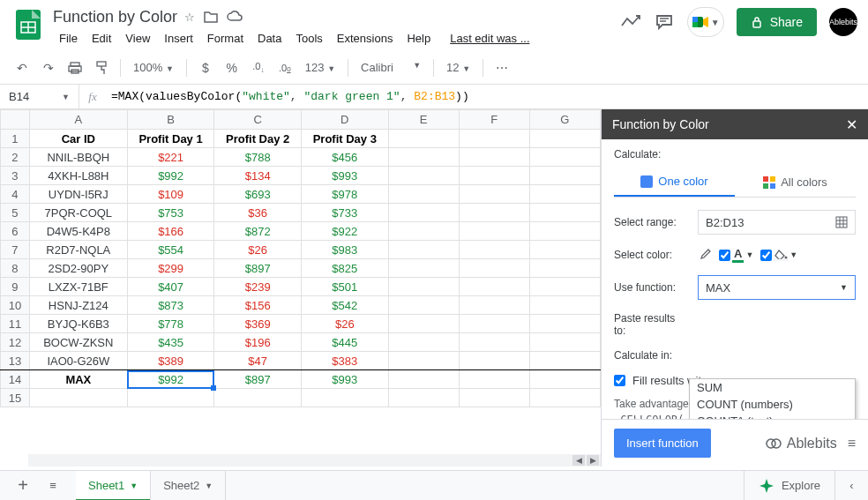 Image resolution: width=868 pixels, height=500 pixels. I want to click on cell: UYDN-I5RJ, so click(78, 194).